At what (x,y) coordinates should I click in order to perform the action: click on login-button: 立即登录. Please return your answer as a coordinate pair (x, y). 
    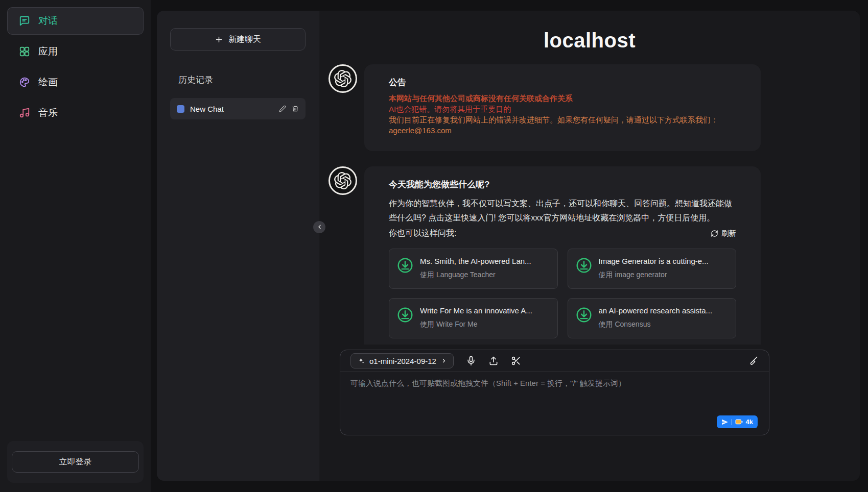
    Looking at the image, I should click on (76, 462).